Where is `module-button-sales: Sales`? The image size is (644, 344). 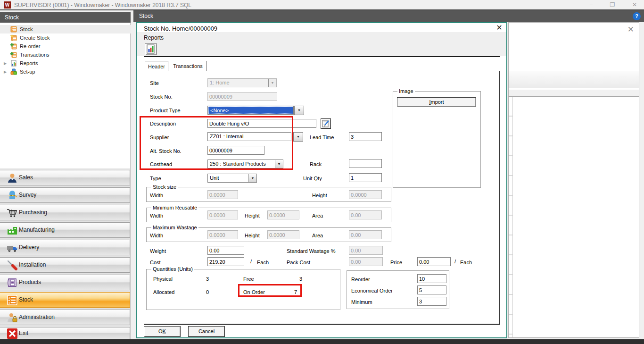
module-button-sales: Sales is located at coordinates (65, 177).